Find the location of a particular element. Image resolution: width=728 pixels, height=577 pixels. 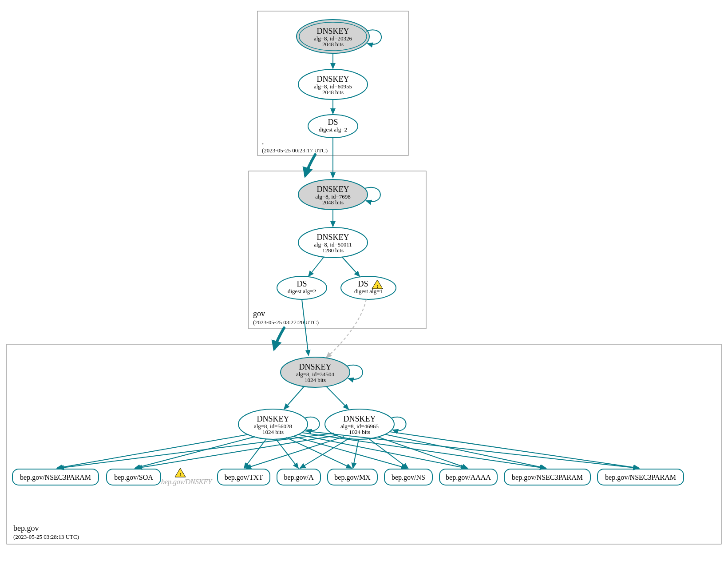

svg-text: bep.gov/NS is located at coordinates (408, 478).